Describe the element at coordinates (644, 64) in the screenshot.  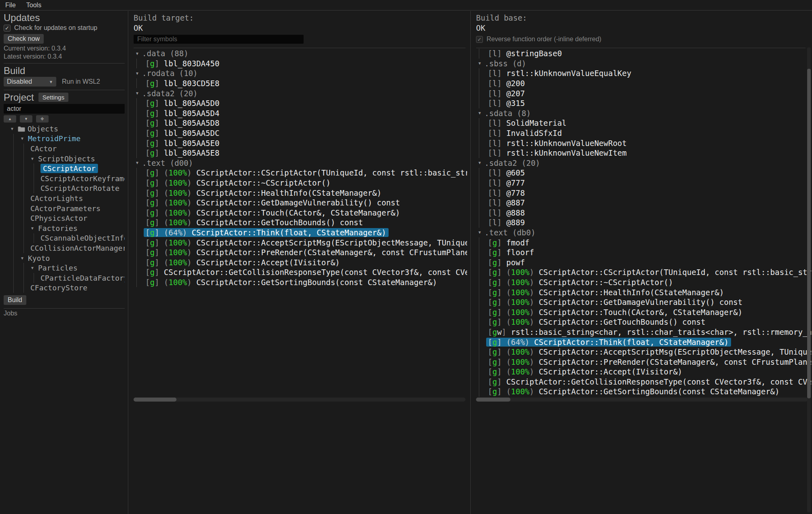
I see `section-row: ▼.sbss (d)` at that location.